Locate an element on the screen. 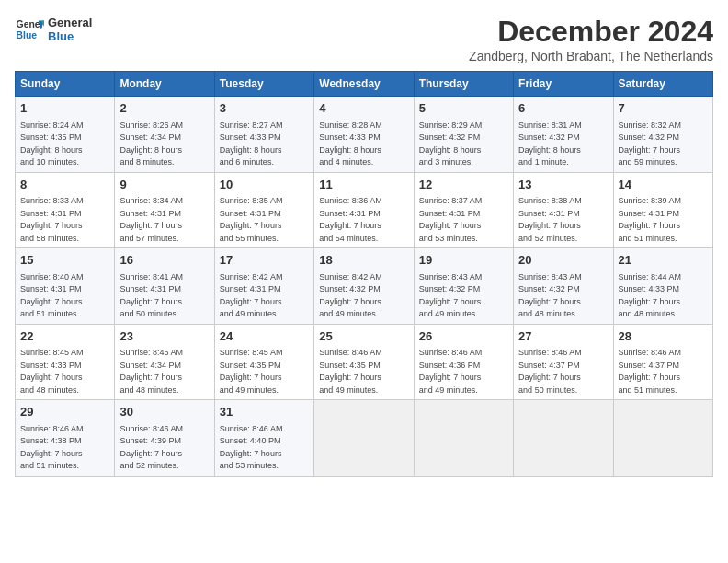 This screenshot has height=563, width=728. day-info: Sunrise: 8:46 AM Sunset: 4:38 PM Dayligh… is located at coordinates (51, 447).